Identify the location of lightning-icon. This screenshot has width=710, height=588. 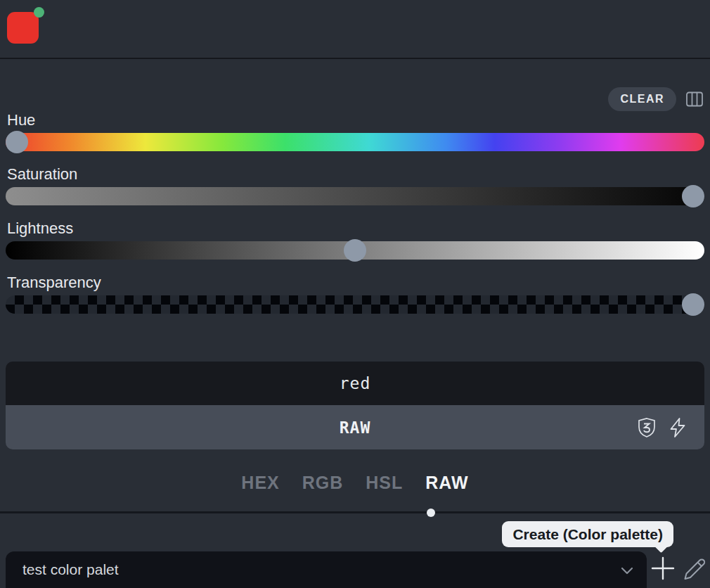
(678, 428).